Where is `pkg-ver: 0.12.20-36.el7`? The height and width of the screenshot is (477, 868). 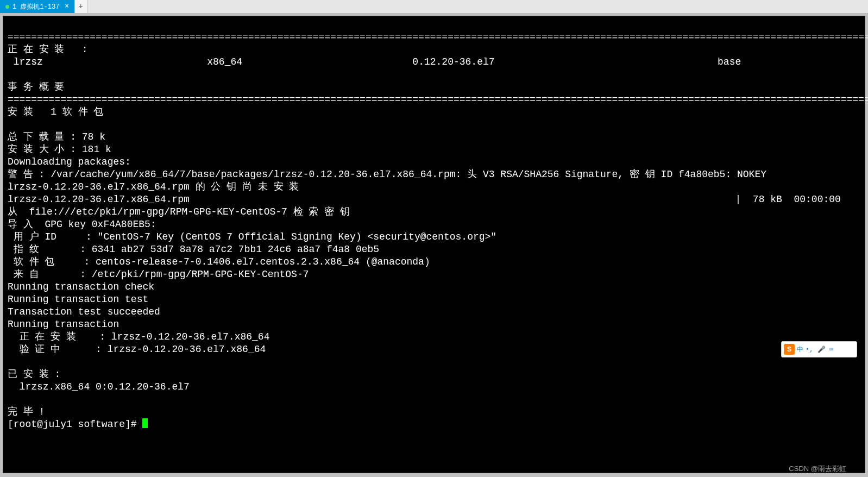
pkg-ver: 0.12.20-36.el7 is located at coordinates (453, 62).